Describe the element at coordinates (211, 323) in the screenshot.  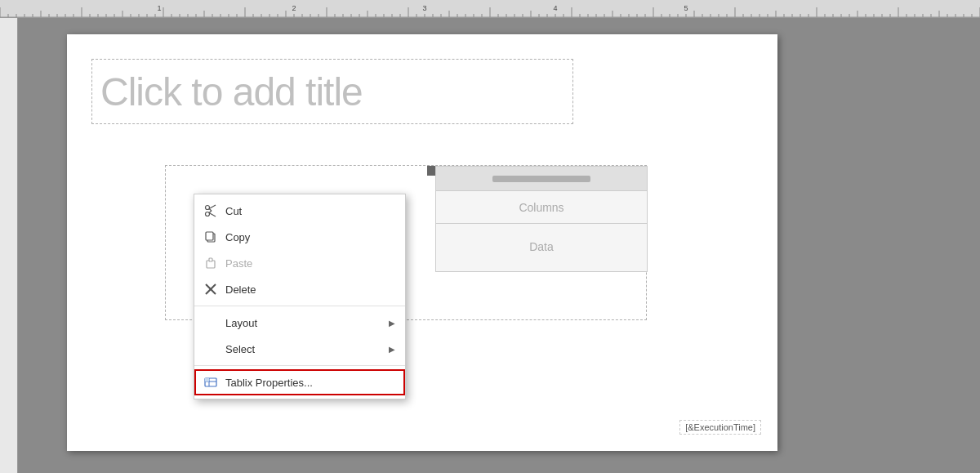
I see `layout-icon` at that location.